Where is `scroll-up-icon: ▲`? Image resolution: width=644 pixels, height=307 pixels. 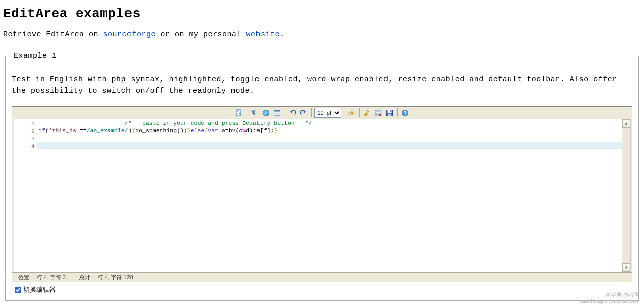
scroll-up-icon: ▲ is located at coordinates (626, 124).